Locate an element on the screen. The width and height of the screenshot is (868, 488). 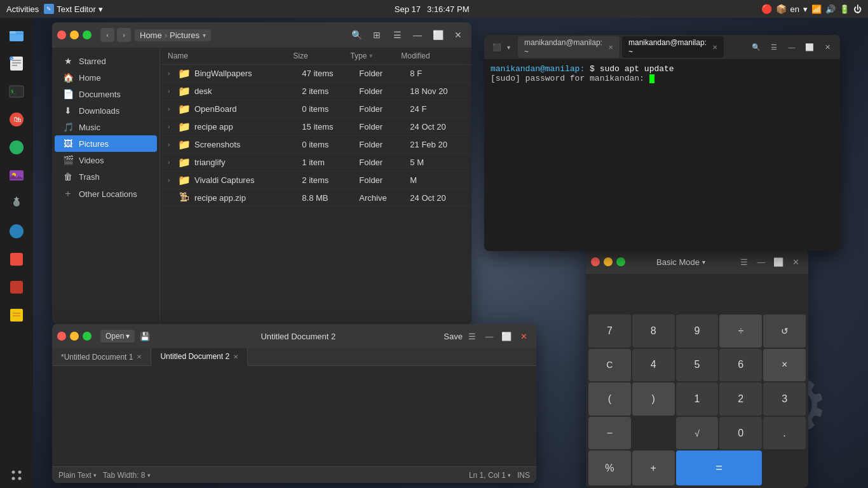
calc-btn-.: . is located at coordinates (784, 433).